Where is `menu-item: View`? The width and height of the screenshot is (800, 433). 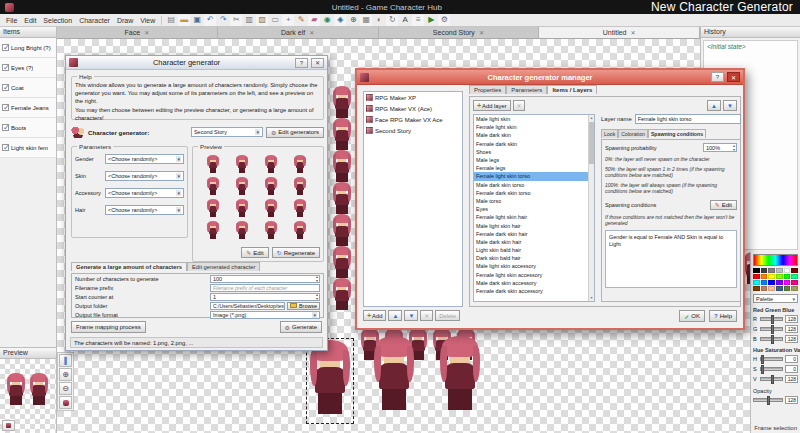
menu-item: View is located at coordinates (148, 20).